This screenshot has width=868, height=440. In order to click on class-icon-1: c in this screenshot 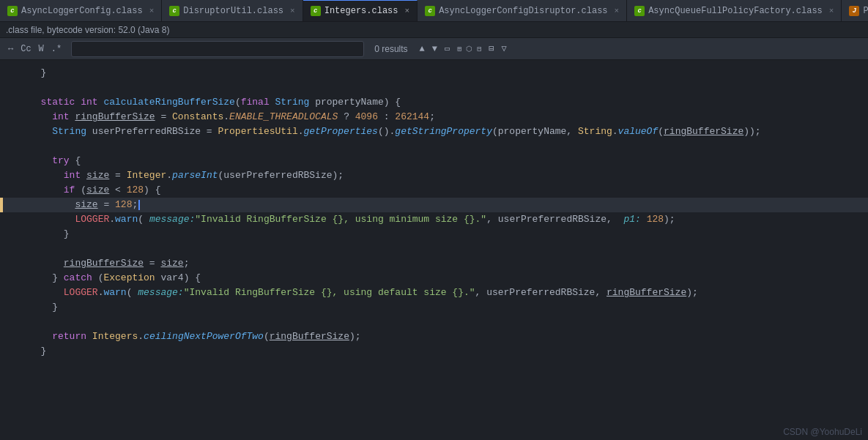, I will do `click(12, 11)`.